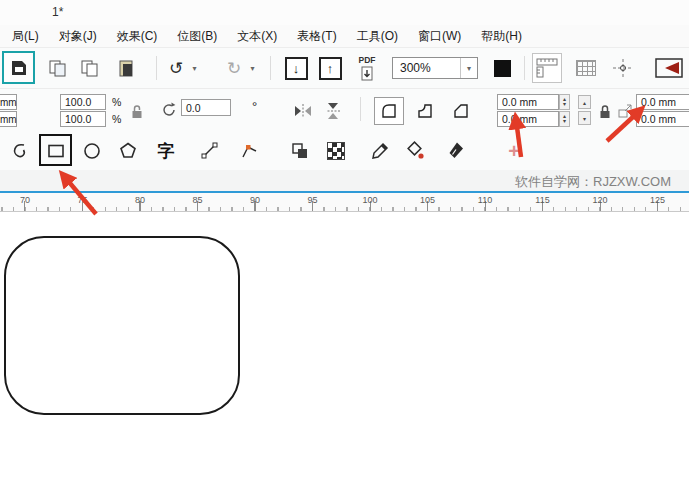  Describe the element at coordinates (210, 151) in the screenshot. I see `line-tool-button` at that location.